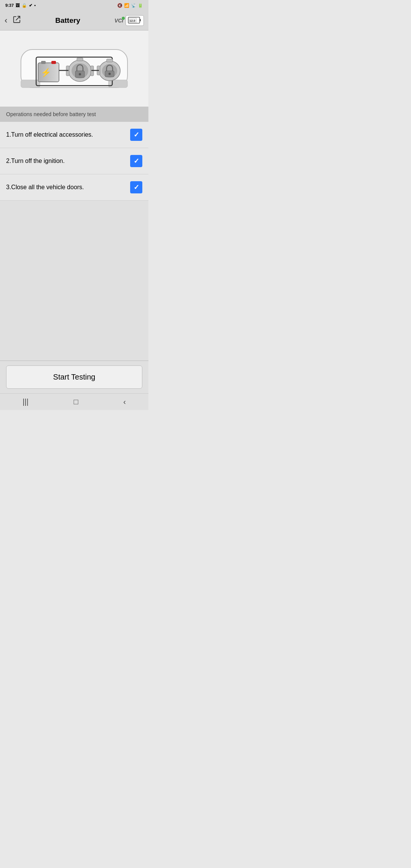  I want to click on nav-home-icon: □, so click(76, 402).